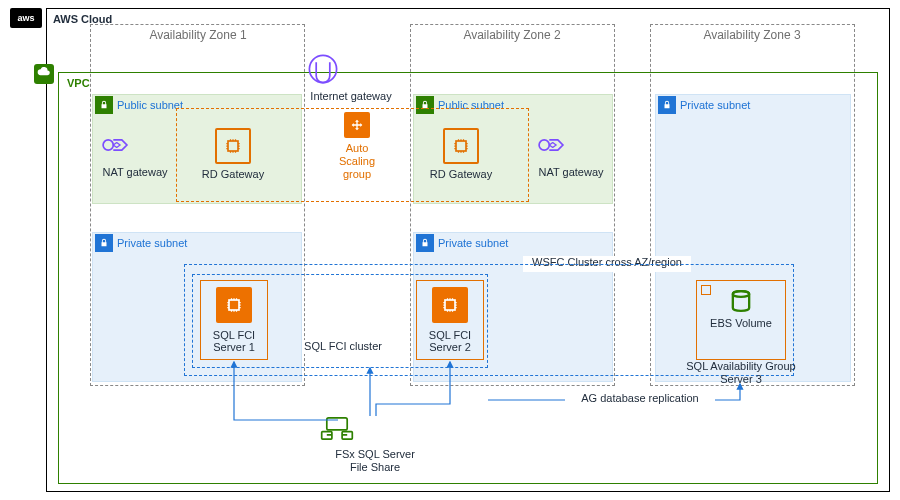 This screenshot has width=900, height=500. What do you see at coordinates (78, 83) in the screenshot?
I see `vpc-title: VPC` at bounding box center [78, 83].